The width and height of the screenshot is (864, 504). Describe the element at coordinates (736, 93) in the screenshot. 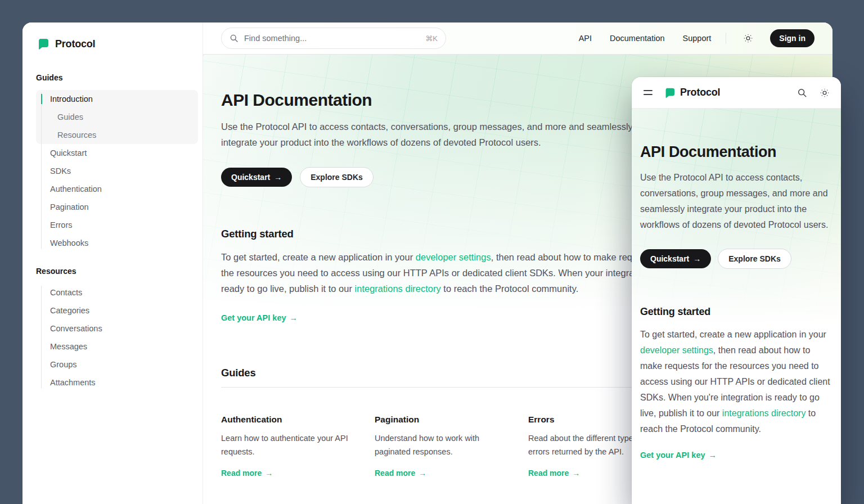

I see `mobile-header: Protocol` at that location.